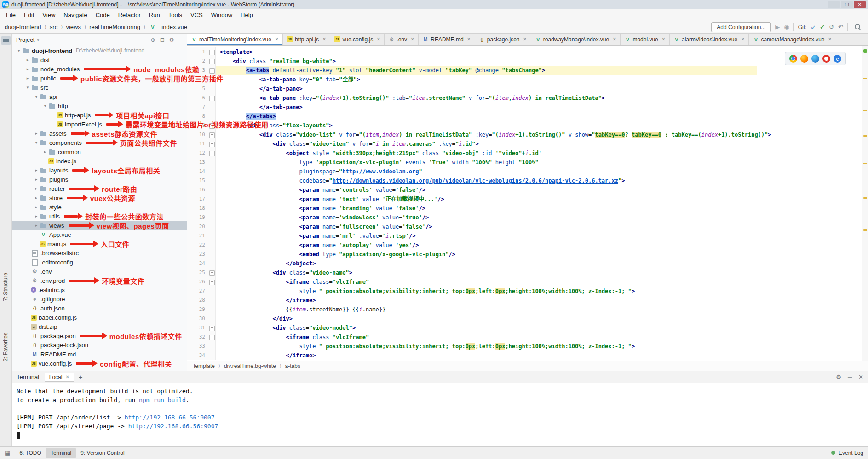  I want to click on tree-item-package.json: {}package.jsonmodules依赖描述文件, so click(99, 336).